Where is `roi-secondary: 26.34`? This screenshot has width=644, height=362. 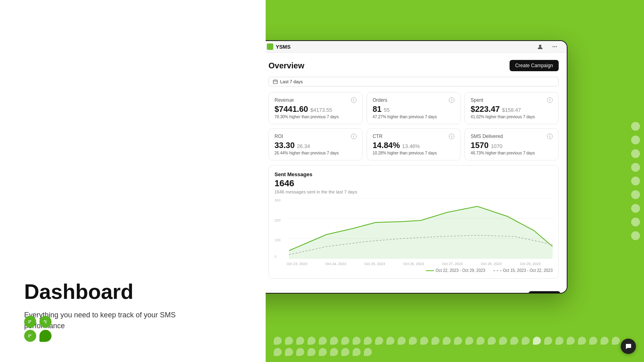 roi-secondary: 26.34 is located at coordinates (303, 146).